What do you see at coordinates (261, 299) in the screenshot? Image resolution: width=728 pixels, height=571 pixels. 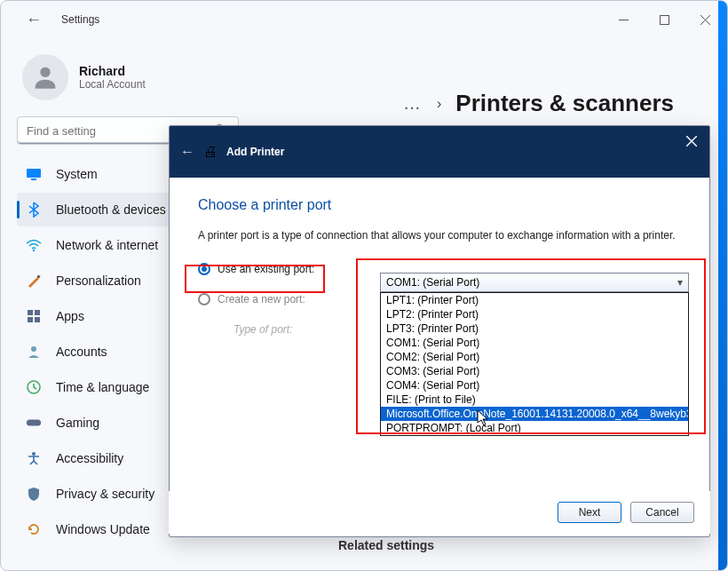 I see `radio-new-label: Create a new port:` at bounding box center [261, 299].